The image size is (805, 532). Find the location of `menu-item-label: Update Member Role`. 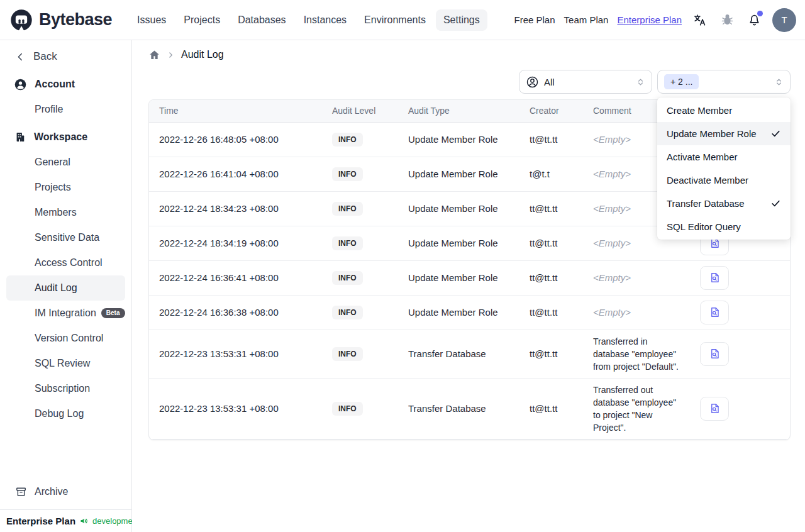

menu-item-label: Update Member Role is located at coordinates (712, 133).